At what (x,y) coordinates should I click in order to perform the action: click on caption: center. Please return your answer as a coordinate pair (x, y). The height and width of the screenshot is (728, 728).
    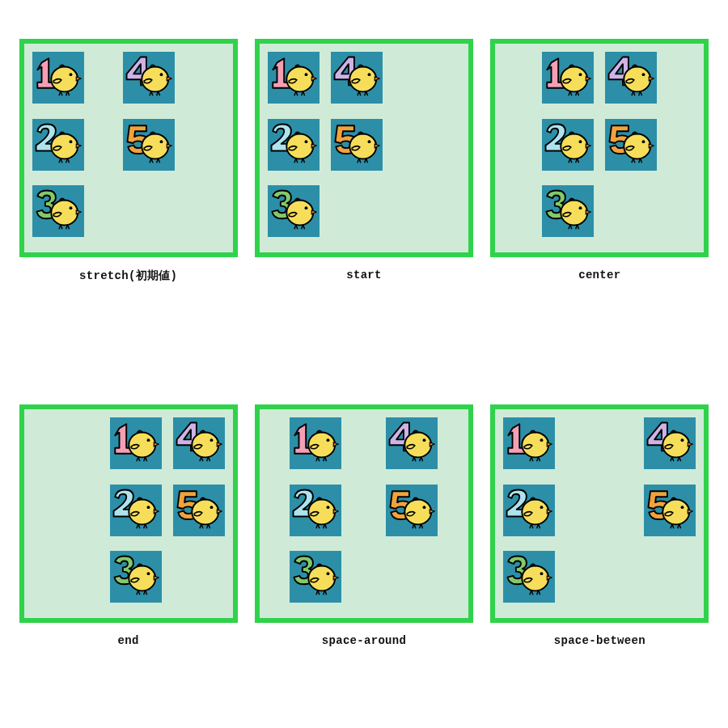
    Looking at the image, I should click on (599, 275).